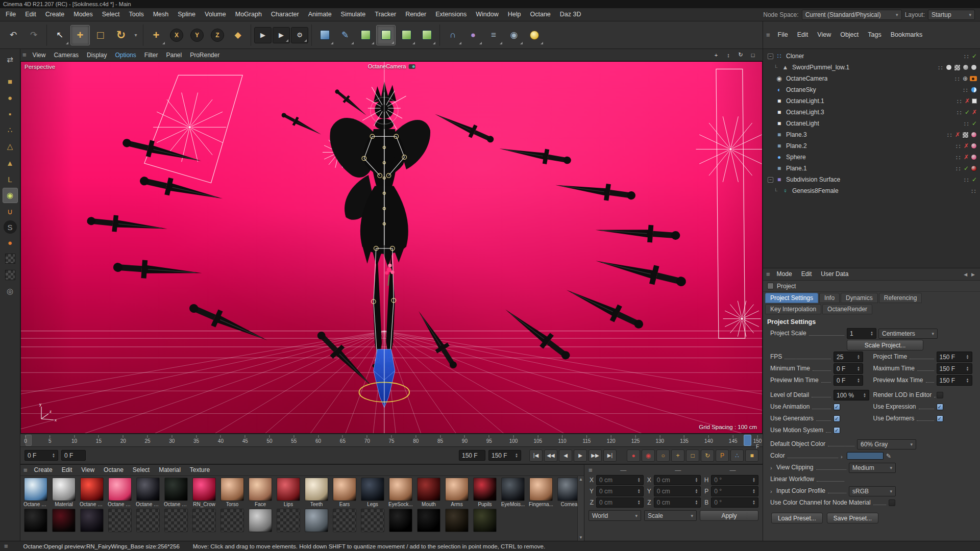  I want to click on object-row-genesis8female: └♀Genesis8Female::, so click(872, 191).